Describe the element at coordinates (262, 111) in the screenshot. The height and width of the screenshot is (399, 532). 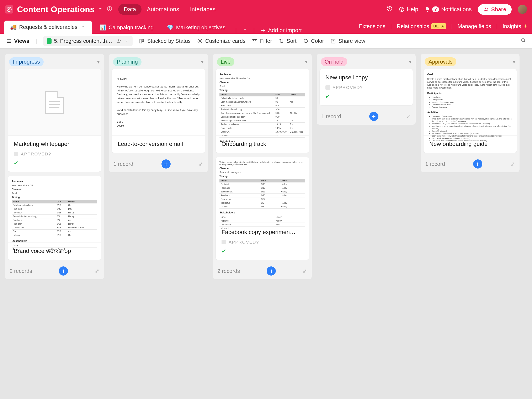
I see `record-card: Audience New users after November 2nd Ch…` at that location.